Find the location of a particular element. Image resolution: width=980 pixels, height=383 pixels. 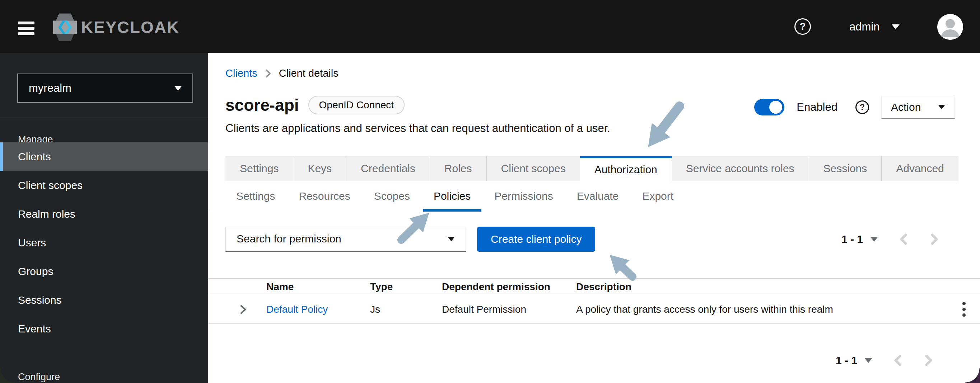

tab-settings: Settings is located at coordinates (259, 169).